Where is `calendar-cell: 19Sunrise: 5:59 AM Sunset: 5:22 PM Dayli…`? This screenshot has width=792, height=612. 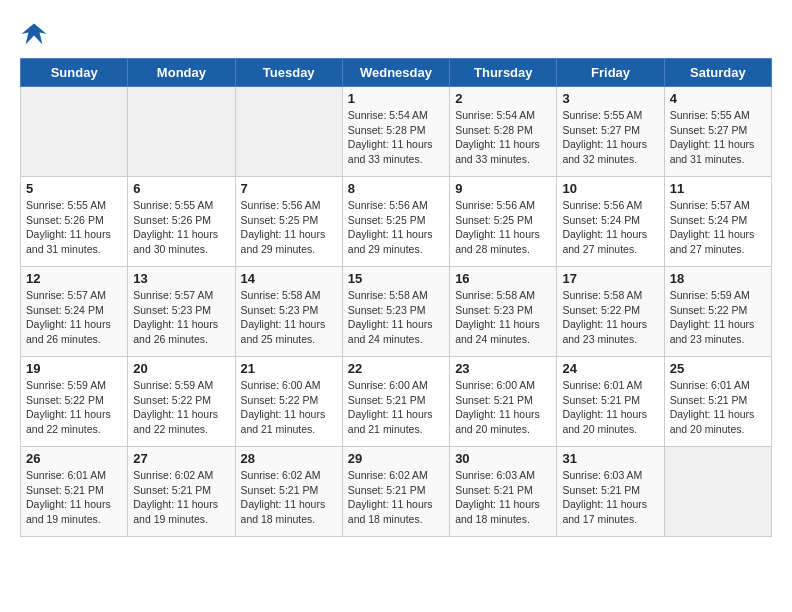 calendar-cell: 19Sunrise: 5:59 AM Sunset: 5:22 PM Dayli… is located at coordinates (74, 402).